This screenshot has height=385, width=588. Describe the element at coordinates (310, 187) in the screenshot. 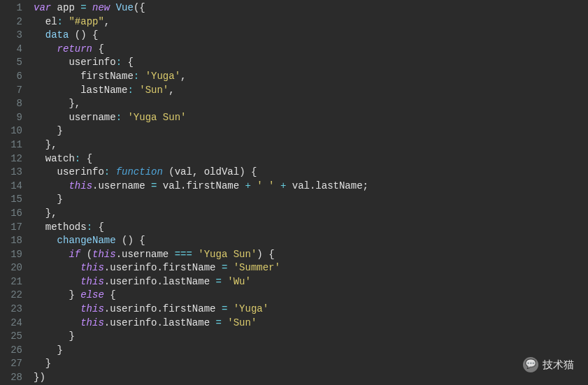

I see `code-line: this.username = val.firstName + ' ' + va…` at that location.